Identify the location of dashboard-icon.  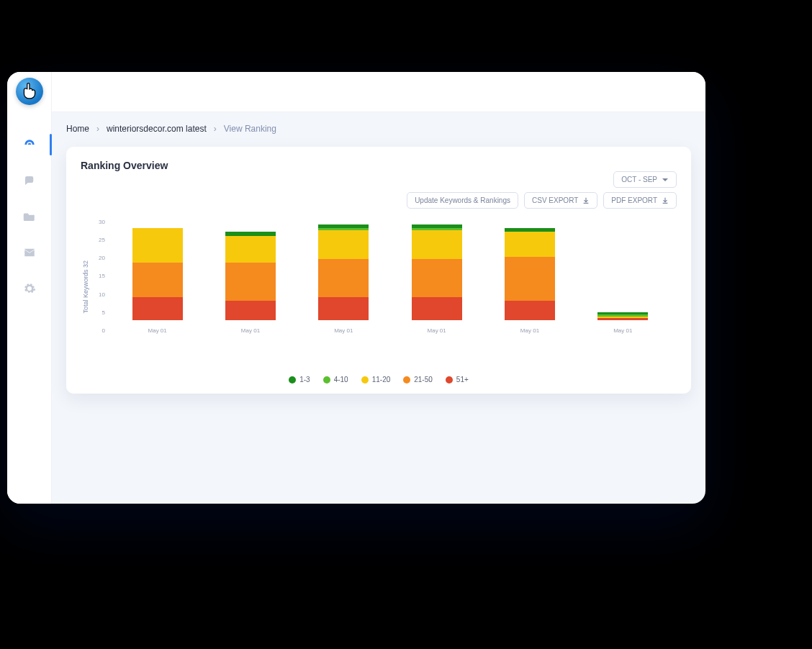
(30, 145).